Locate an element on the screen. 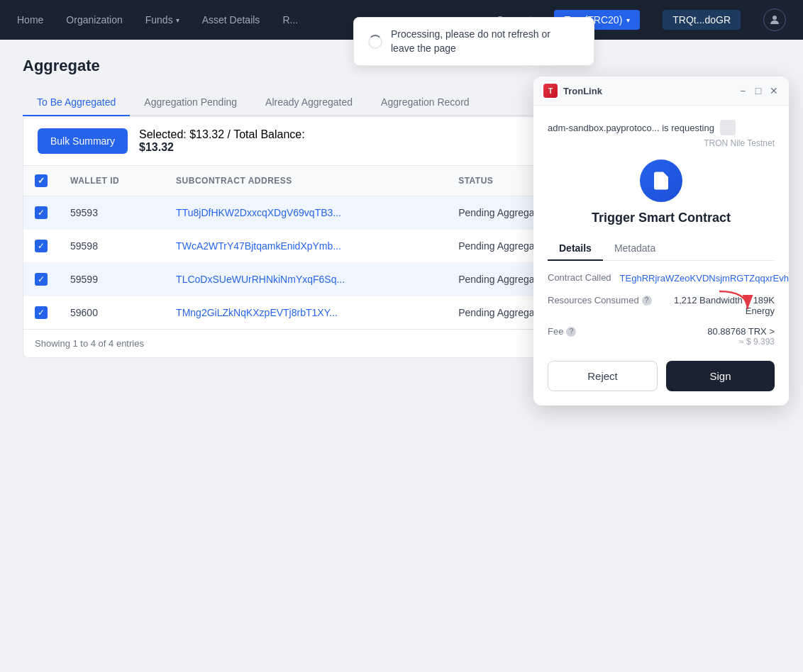 The image size is (803, 672). tab-aggregation-record: Aggregation Record is located at coordinates (426, 103).